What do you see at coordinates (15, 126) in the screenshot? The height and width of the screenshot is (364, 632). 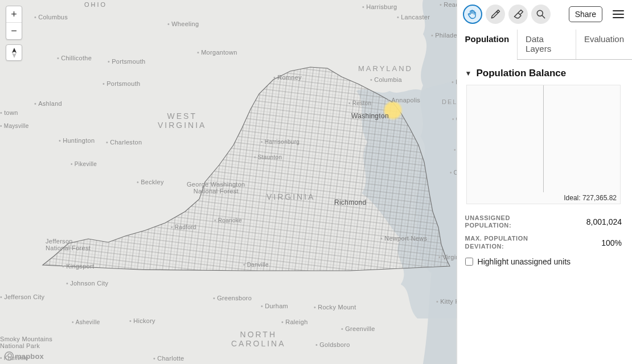 I see `city-label: Maysville` at bounding box center [15, 126].